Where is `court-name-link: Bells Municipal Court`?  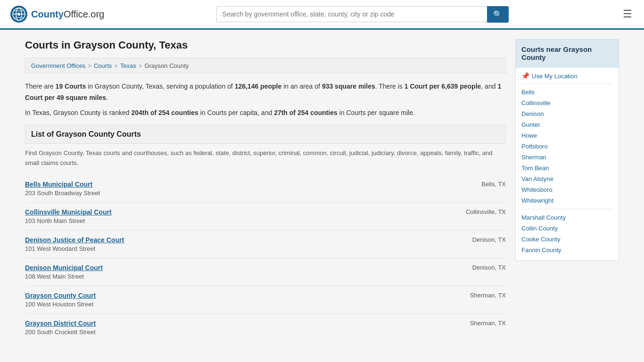 court-name-link: Bells Municipal Court is located at coordinates (62, 184).